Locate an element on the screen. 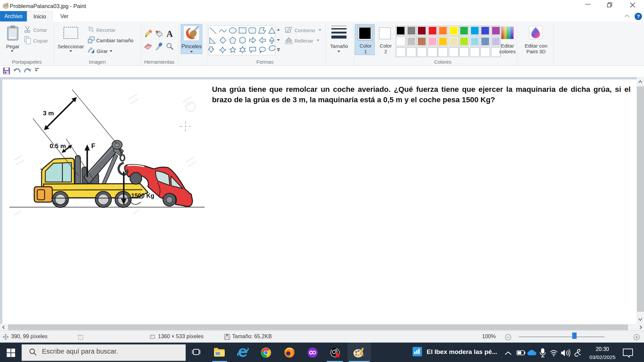 This screenshot has height=362, width=644. svg-text: 3 m is located at coordinates (48, 113).